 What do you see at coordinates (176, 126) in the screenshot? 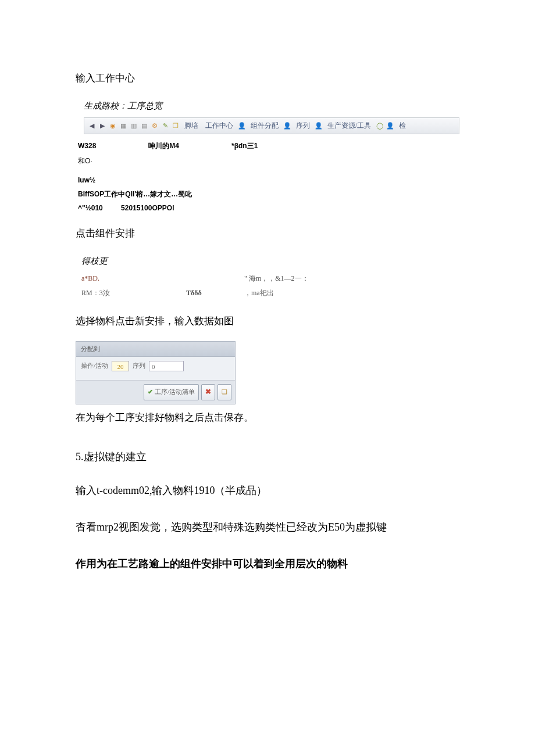
I see `toolbar-icon-7: ❐` at bounding box center [176, 126].